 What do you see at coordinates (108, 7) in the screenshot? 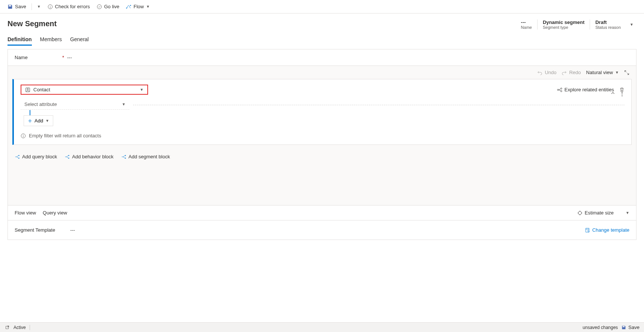
I see `go-live-button: Go live` at bounding box center [108, 7].